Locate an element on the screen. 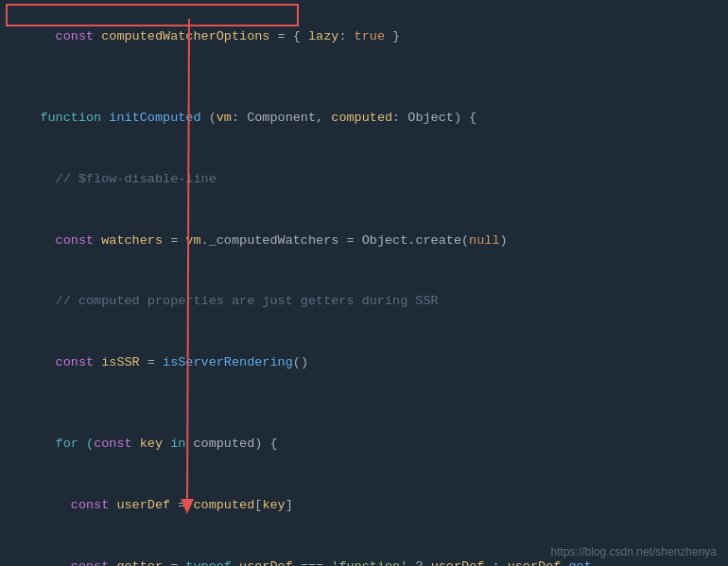 The width and height of the screenshot is (728, 566). close-brace: } is located at coordinates (392, 36).